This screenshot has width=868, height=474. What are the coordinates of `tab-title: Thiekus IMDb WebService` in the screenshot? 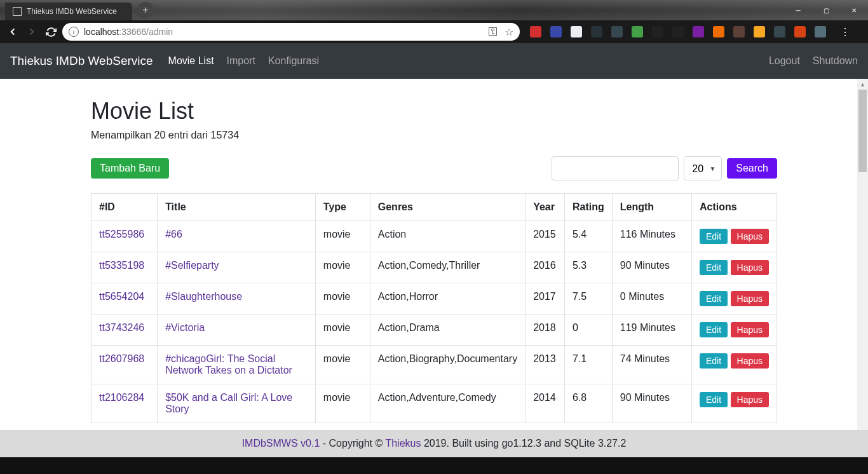 It's located at (76, 11).